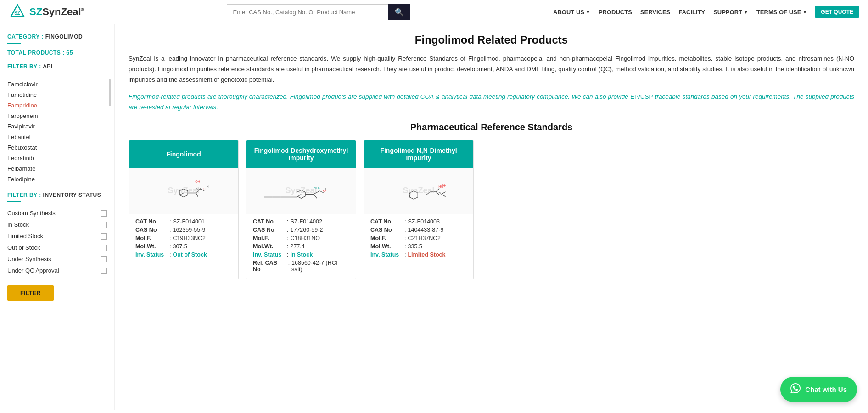 The width and height of the screenshot is (868, 413). What do you see at coordinates (57, 39) in the screenshot?
I see `category-section: CATEGORY : FINGOLIMOD` at bounding box center [57, 39].